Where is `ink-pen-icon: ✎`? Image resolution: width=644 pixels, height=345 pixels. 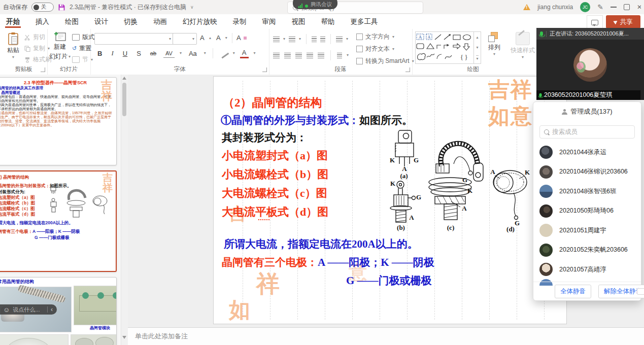 ink-pen-icon: ✎ is located at coordinates (600, 7).